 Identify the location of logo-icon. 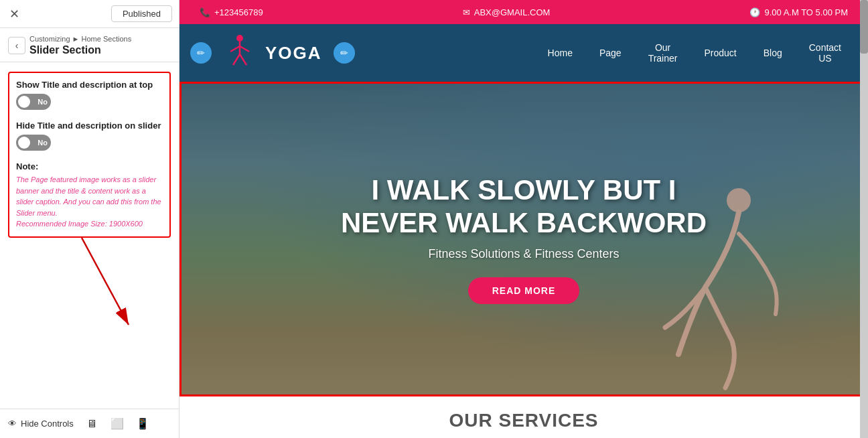
(240, 53).